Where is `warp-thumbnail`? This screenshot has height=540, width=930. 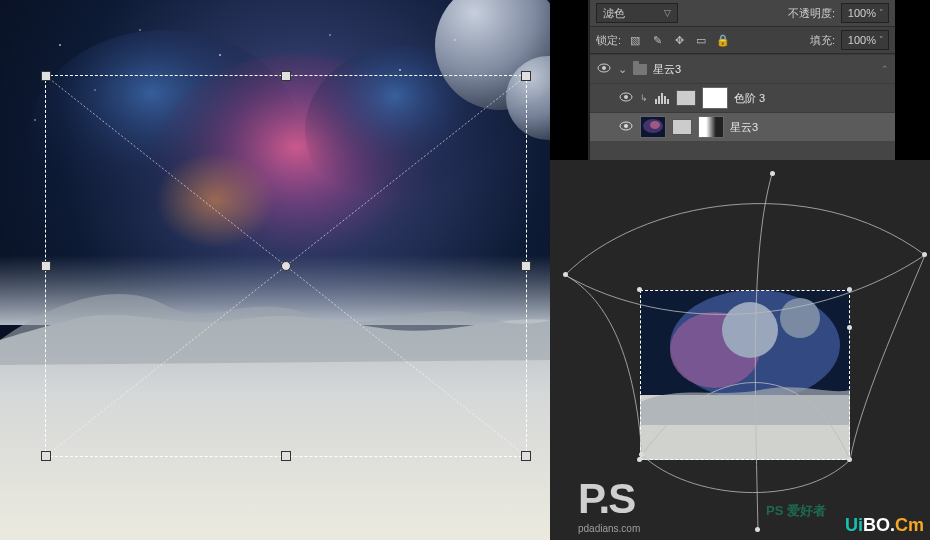
warp-thumbnail is located at coordinates (745, 375).